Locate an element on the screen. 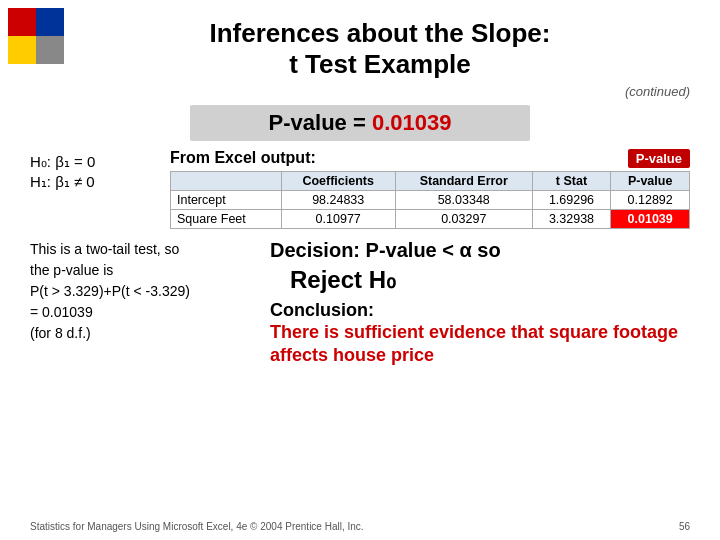  excel-table: Coefficients Standard Error t Stat P-val… is located at coordinates (430, 200).